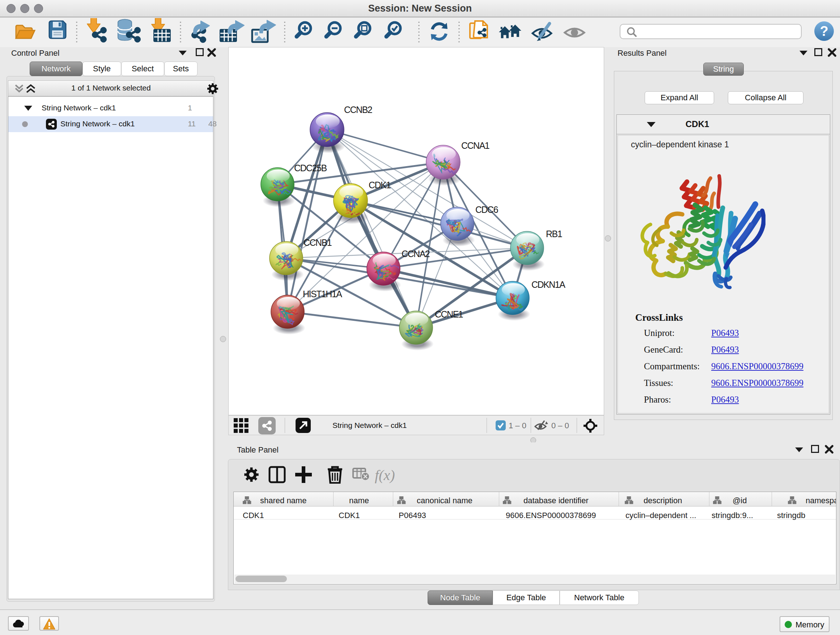 This screenshot has width=840, height=635. What do you see at coordinates (487, 210) in the screenshot?
I see `svg-text: CDC6` at bounding box center [487, 210].